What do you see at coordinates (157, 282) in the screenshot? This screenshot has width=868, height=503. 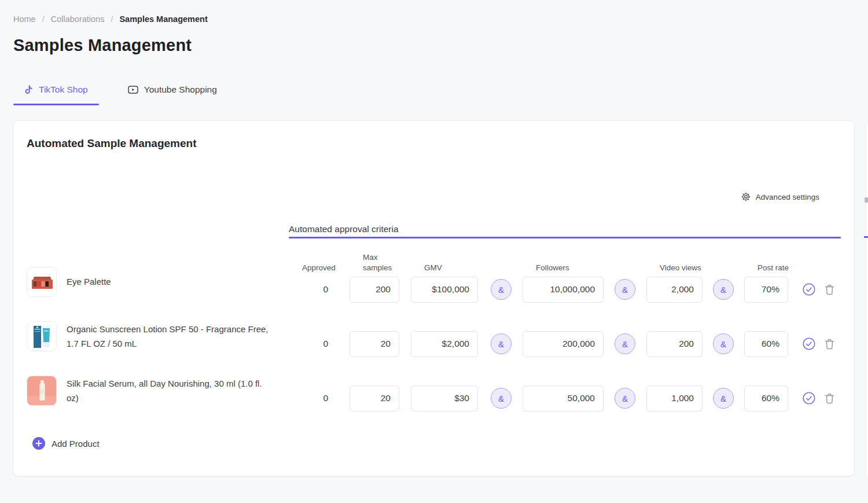 I see `product-cell: Eye Palette` at bounding box center [157, 282].